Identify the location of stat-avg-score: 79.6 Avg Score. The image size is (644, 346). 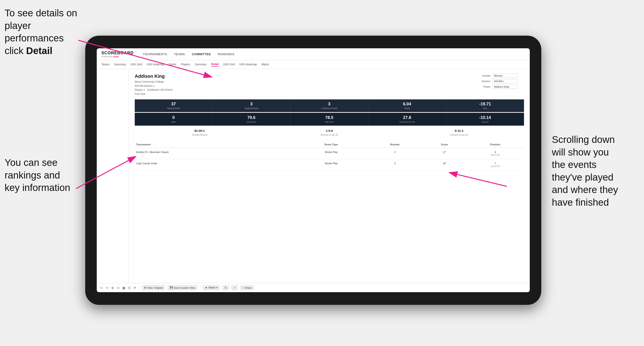
(252, 119).